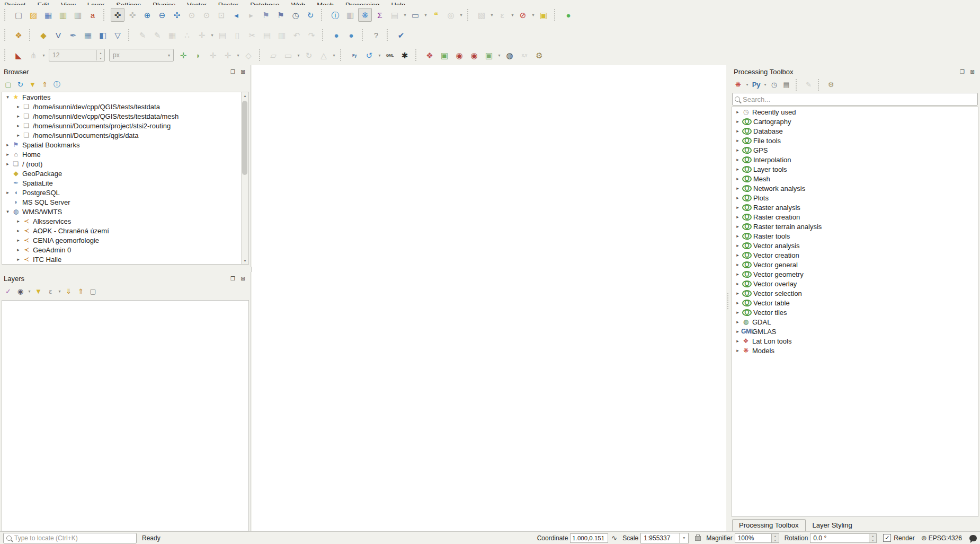  I want to click on open-attribute-table-dropdown: ▾, so click(405, 15).